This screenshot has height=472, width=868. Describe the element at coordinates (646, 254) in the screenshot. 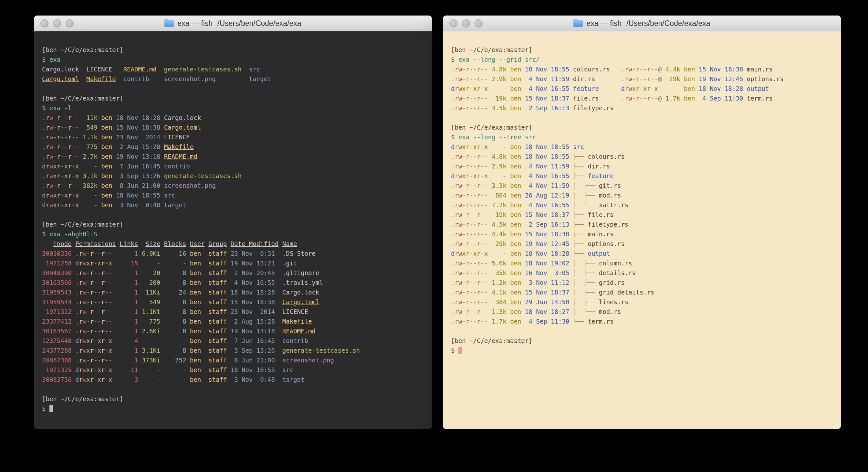

I see `terminal-line: drwxr-xr-x - ben 18 Nov 18:28 ├── output` at that location.